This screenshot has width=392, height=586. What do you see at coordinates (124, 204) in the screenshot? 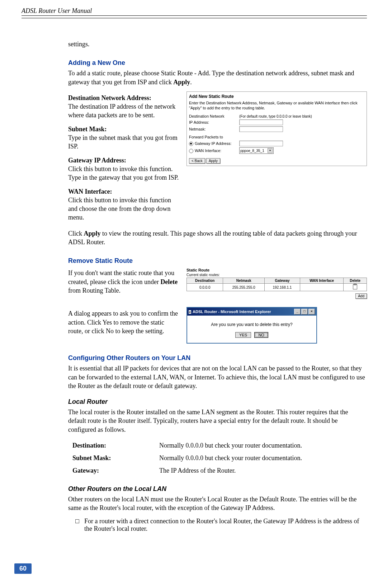
I see `wan-block: WAN Interface:Click this button to invok…` at bounding box center [124, 204].